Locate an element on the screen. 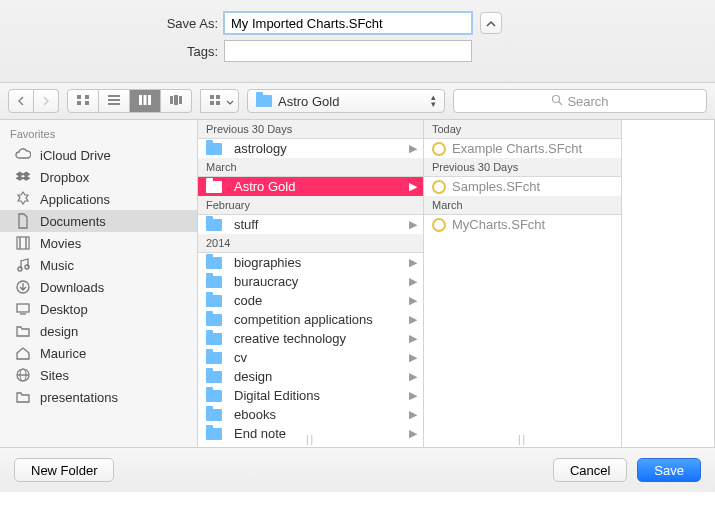 The image size is (715, 513). path-popup: Astro Gold ▴▾ is located at coordinates (346, 101).